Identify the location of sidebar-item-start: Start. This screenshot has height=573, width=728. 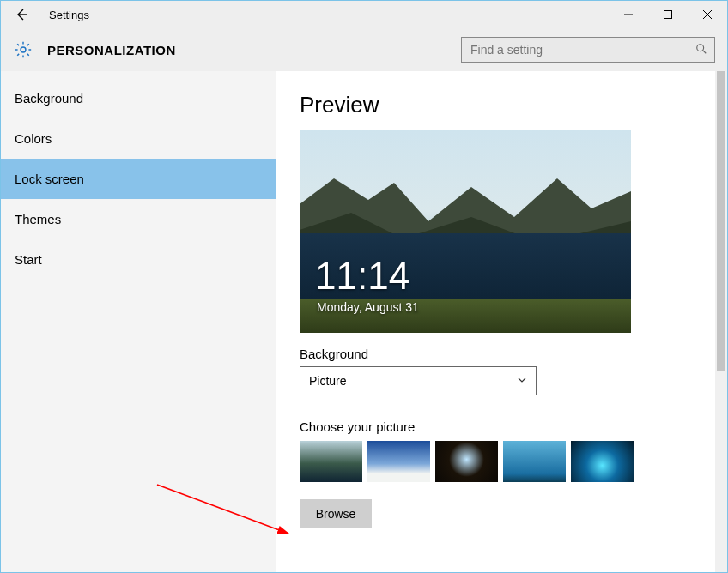
(138, 259).